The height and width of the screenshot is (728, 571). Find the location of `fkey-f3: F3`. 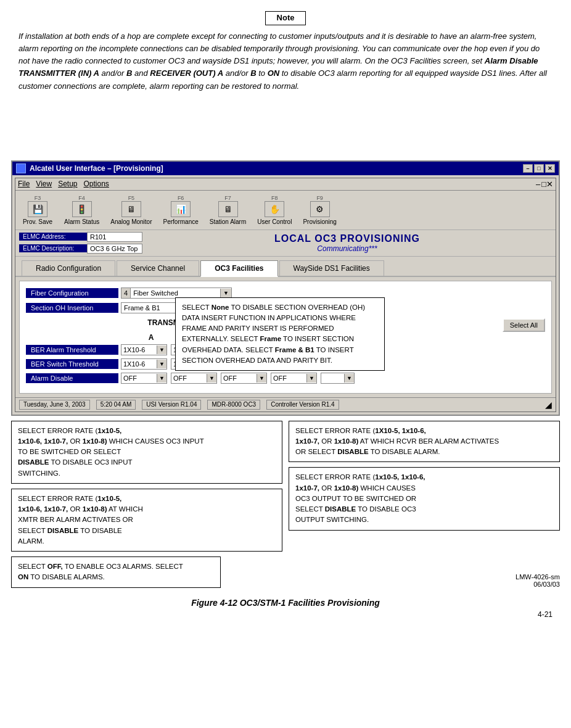

fkey-f3: F3 is located at coordinates (38, 198).